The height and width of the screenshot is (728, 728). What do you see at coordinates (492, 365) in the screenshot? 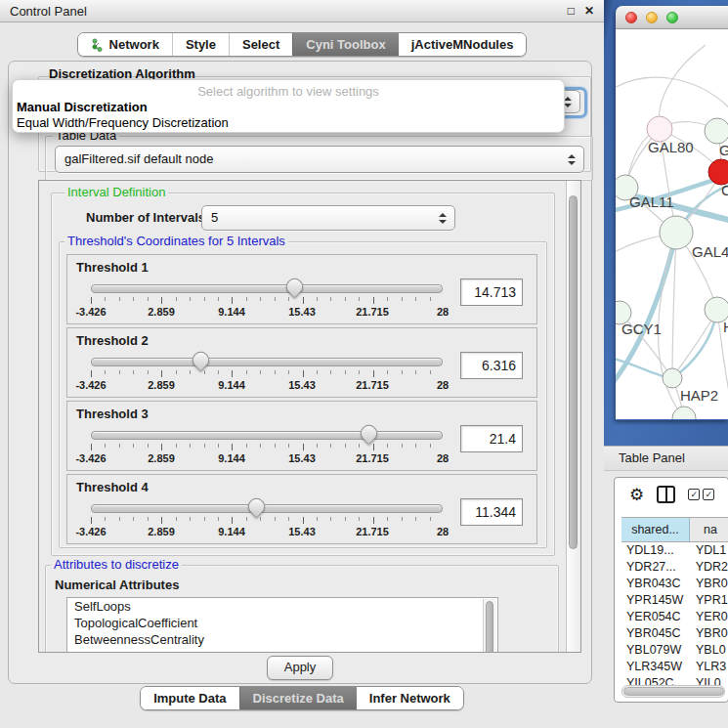
I see `threshold-2-value: 6.316` at bounding box center [492, 365].